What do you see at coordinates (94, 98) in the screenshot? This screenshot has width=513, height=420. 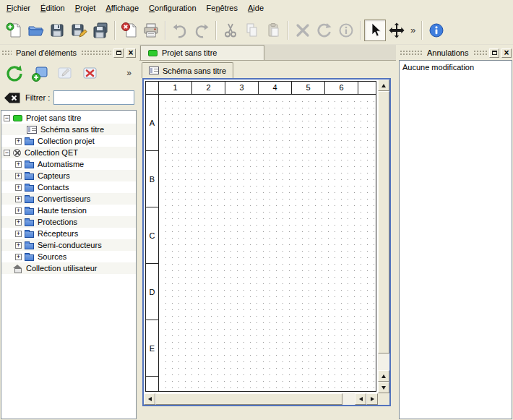 I see `filter-input` at bounding box center [94, 98].